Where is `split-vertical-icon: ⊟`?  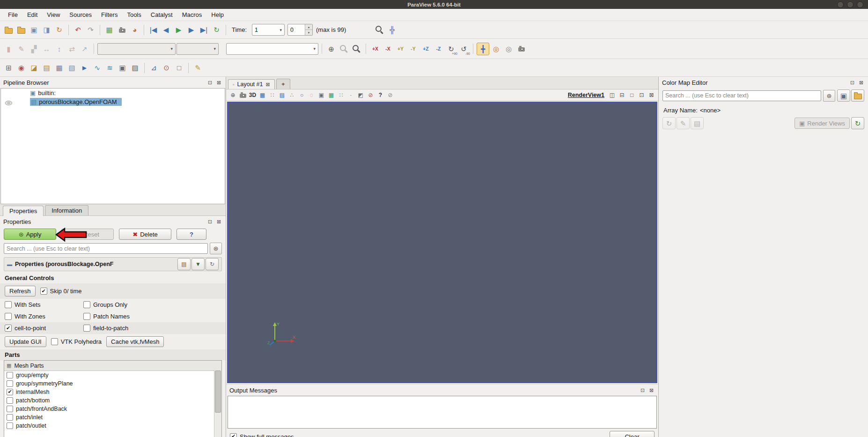
split-vertical-icon: ⊟ is located at coordinates (622, 95).